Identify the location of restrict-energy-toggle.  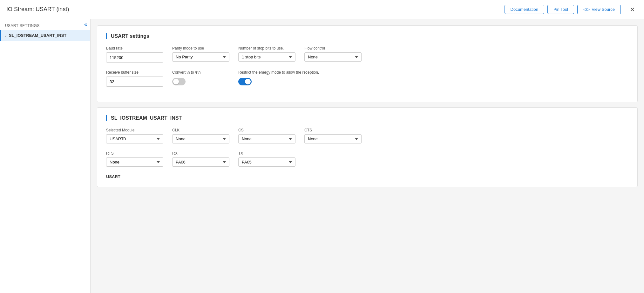
(245, 82).